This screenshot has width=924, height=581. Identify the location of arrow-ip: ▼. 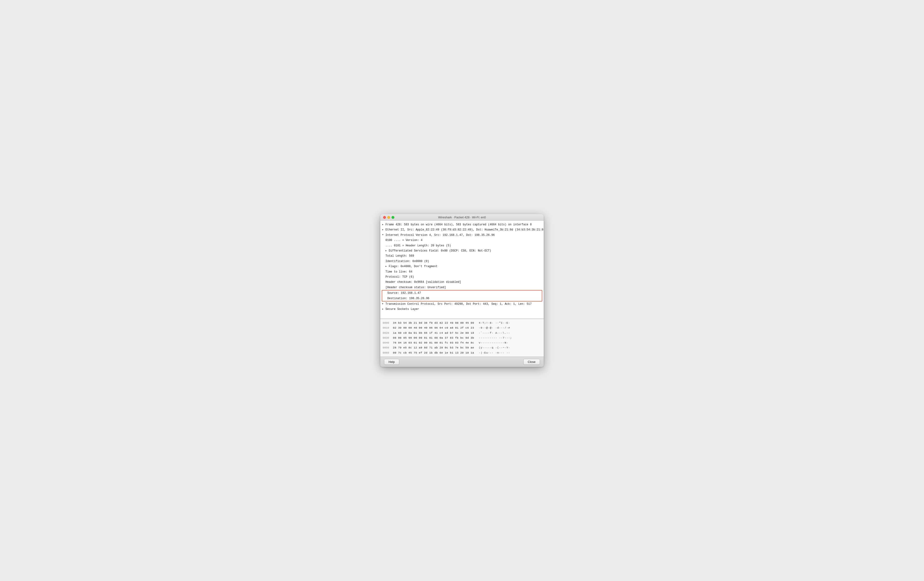
(384, 235).